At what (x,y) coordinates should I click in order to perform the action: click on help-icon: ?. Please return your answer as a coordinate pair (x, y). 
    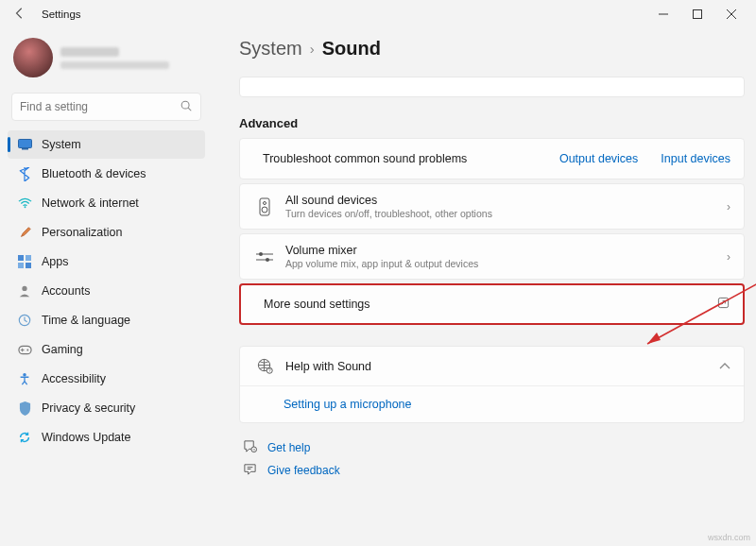
    Looking at the image, I should click on (250, 448).